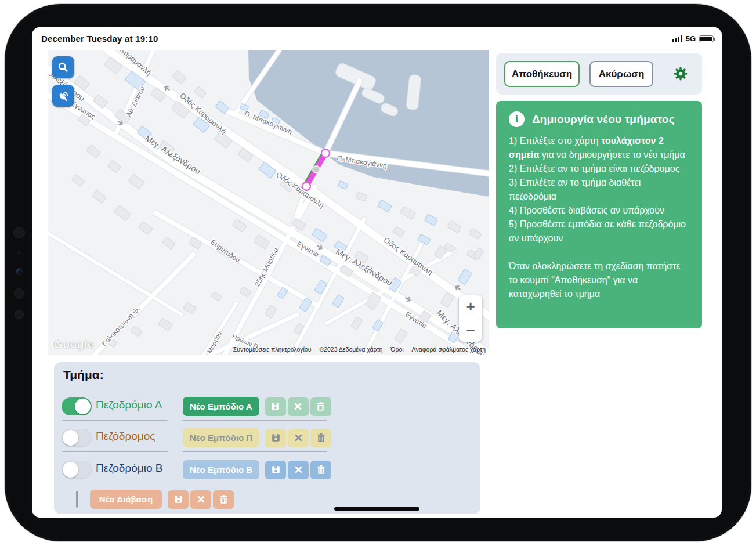 This screenshot has width=756, height=546. I want to click on row-button-group: Νέα Διάβαση, so click(162, 499).